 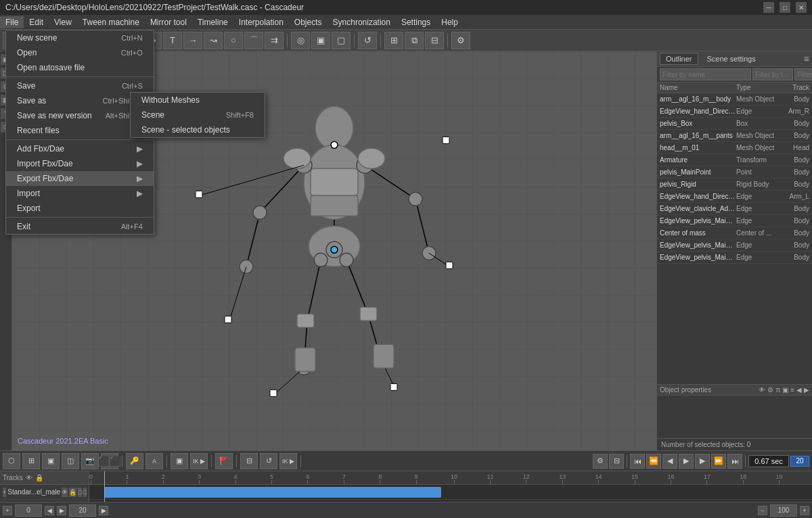 What do you see at coordinates (29, 477) in the screenshot?
I see `tracks-eye-icon: 👁` at bounding box center [29, 477].